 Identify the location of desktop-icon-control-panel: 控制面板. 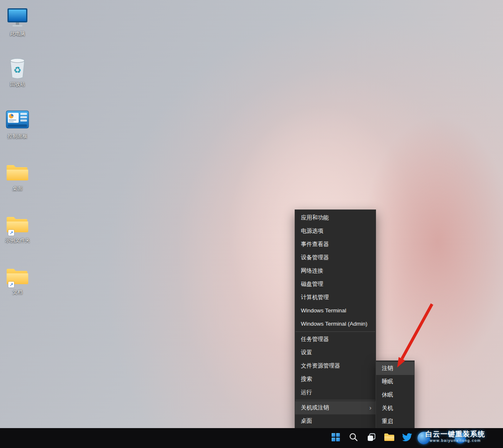
(17, 124).